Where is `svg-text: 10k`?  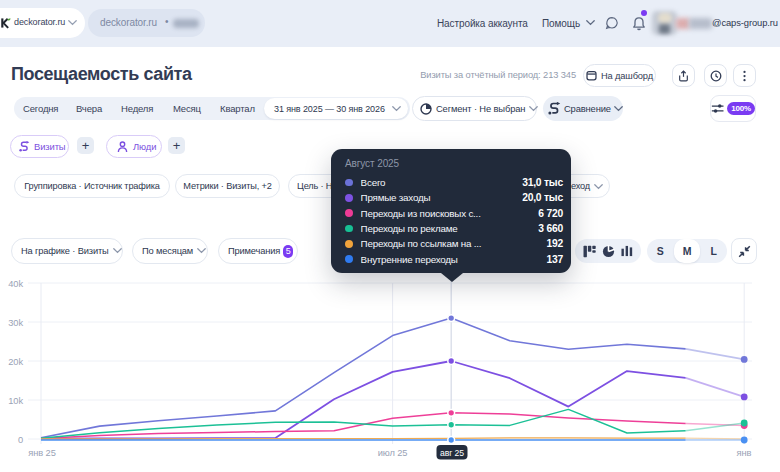
svg-text: 10k is located at coordinates (16, 401).